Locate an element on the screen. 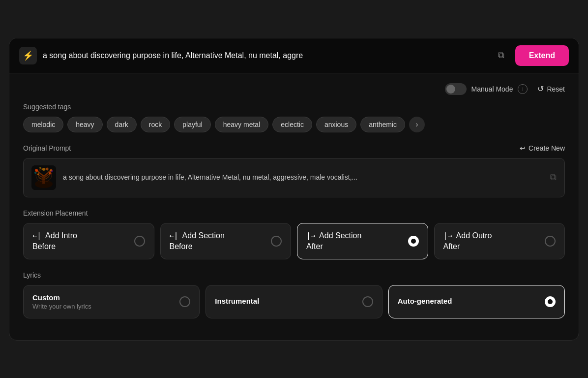  lyrics-card-content-3: Auto-generated is located at coordinates (425, 301).